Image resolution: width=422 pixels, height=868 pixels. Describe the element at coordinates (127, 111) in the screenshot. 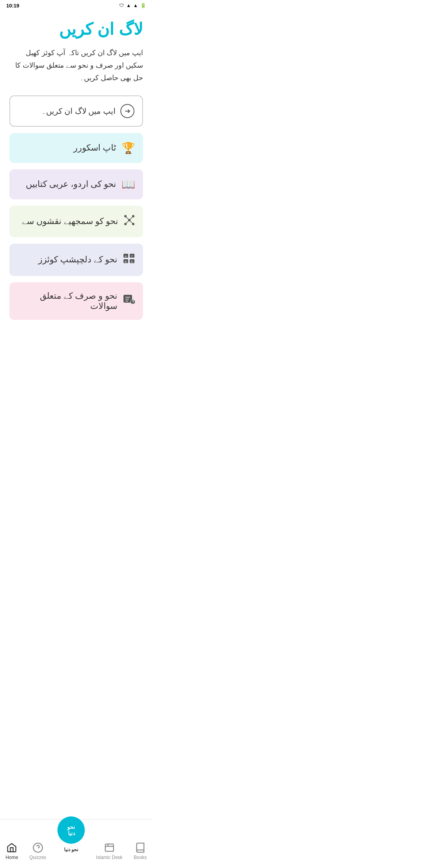

I see `login-arrow-icon: ➜` at that location.